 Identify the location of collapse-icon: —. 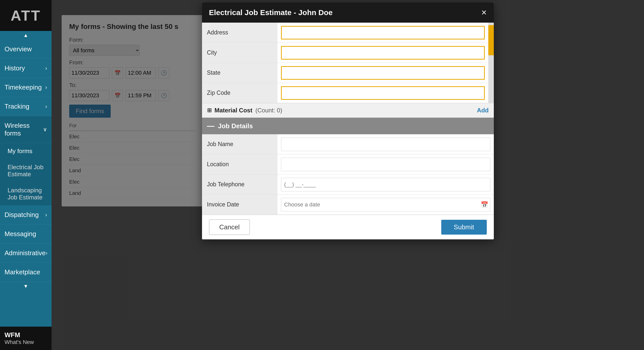
(211, 126).